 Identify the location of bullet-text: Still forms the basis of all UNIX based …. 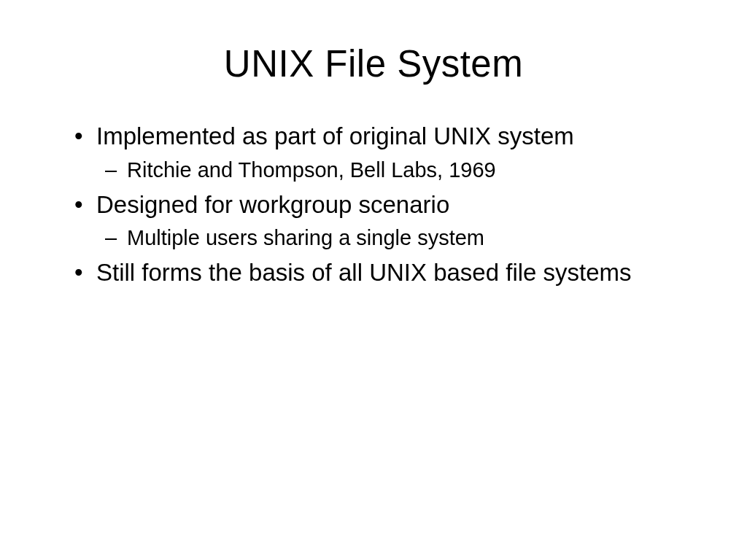
(364, 273).